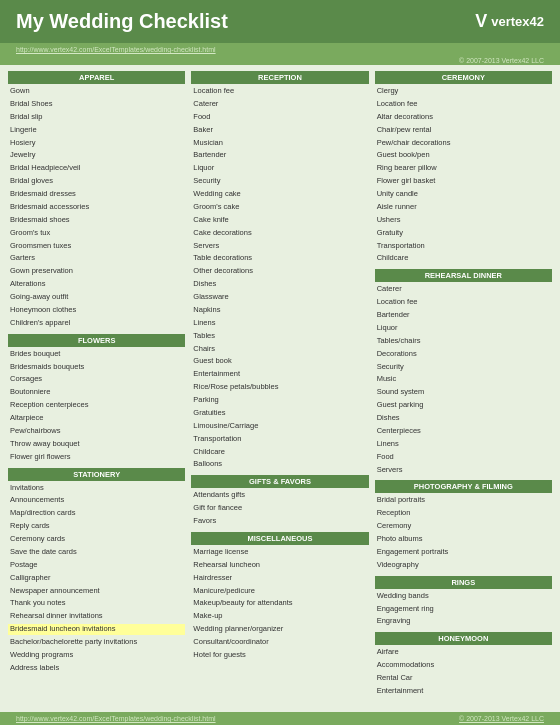  Describe the element at coordinates (96, 526) in the screenshot. I see `list-item: Reply cards` at that location.